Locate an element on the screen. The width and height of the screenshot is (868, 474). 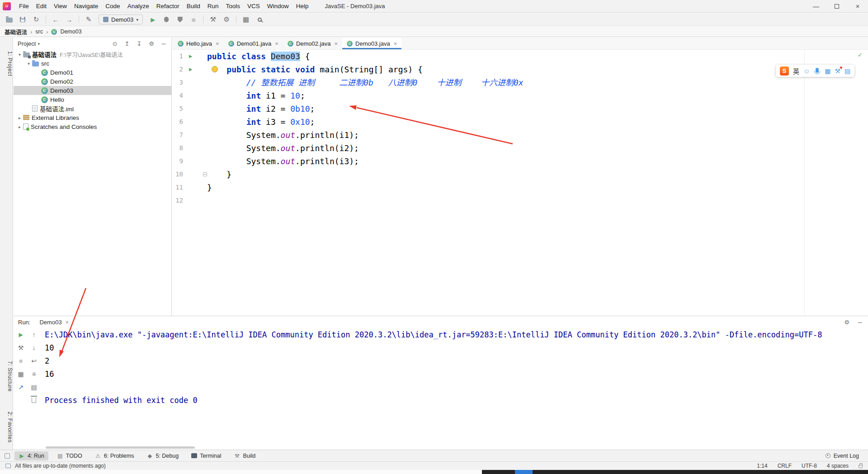
toolwindow-stripe-project: 1: Project is located at coordinates (6, 64).